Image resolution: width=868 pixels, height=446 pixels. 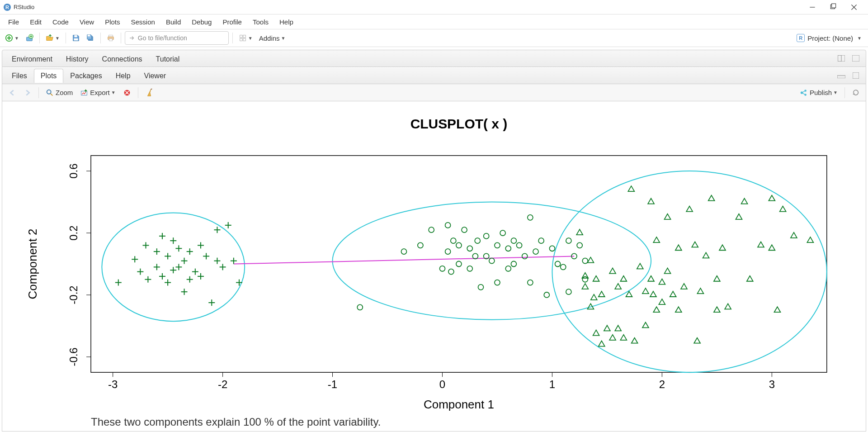 What do you see at coordinates (812, 7) in the screenshot?
I see `window-minimize-button` at bounding box center [812, 7].